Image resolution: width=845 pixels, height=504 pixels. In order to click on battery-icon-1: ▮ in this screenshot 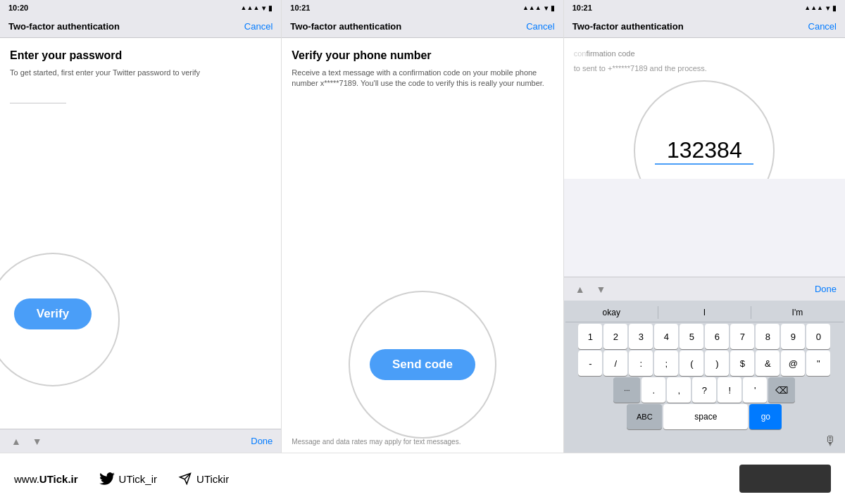, I will do `click(270, 8)`.